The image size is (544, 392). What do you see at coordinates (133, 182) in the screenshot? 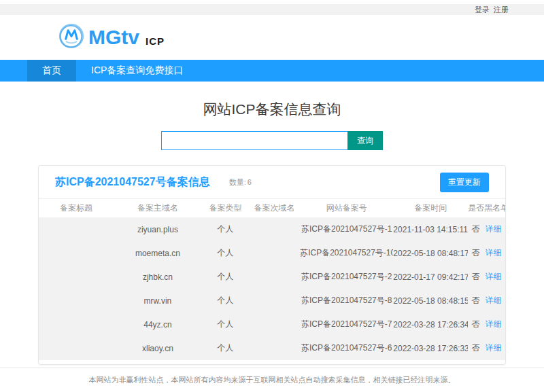
I see `result-title: 苏ICP备2021047527号备案信息` at bounding box center [133, 182].